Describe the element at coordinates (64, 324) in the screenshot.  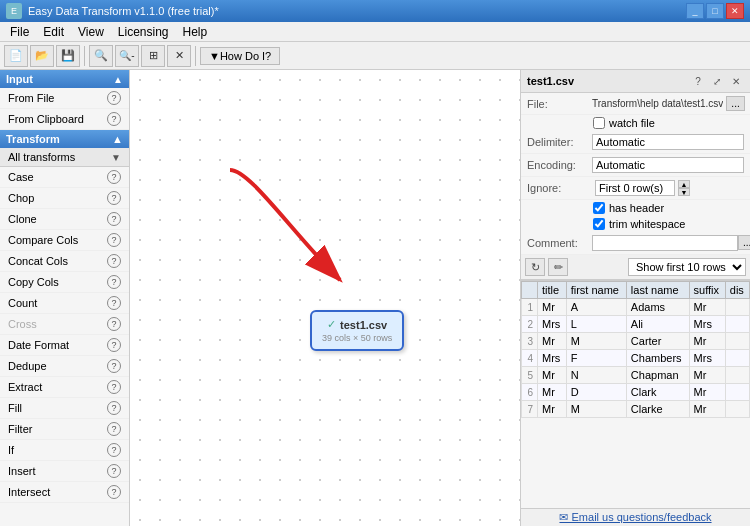
I see `sidebar-item-cross: Cross ?` at that location.